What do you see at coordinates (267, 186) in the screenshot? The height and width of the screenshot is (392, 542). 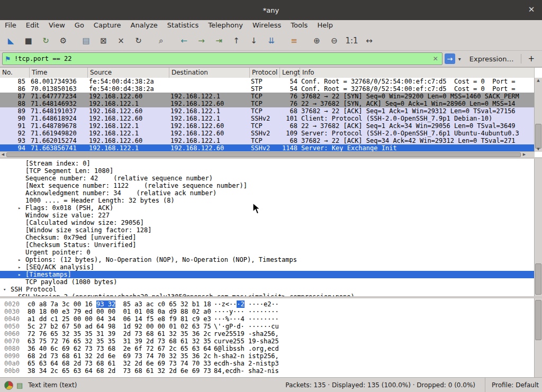 I see `detail-line-3: [Next sequence number: 1122 (relative se…` at bounding box center [267, 186].